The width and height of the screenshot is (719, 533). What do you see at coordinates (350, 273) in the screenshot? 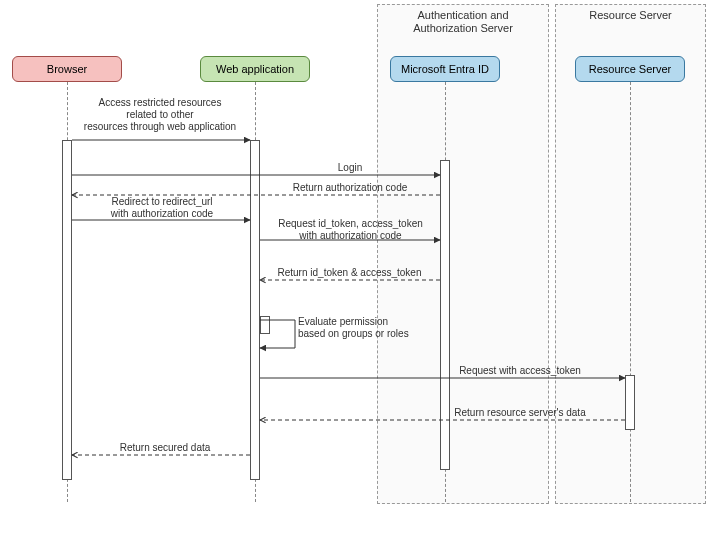
I see `msg-return-tokens: Return id_token & access_token` at bounding box center [350, 273].